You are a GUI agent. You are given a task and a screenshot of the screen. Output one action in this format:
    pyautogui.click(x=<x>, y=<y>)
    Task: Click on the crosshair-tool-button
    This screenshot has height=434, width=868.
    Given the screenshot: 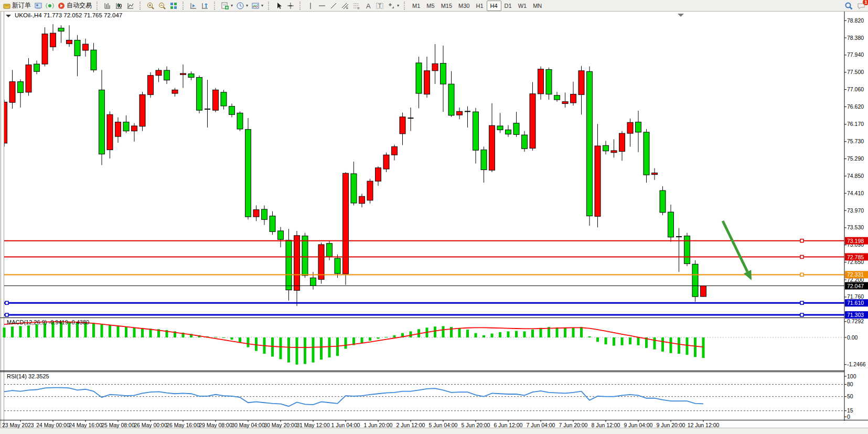 What is the action you would take?
    pyautogui.click(x=291, y=6)
    